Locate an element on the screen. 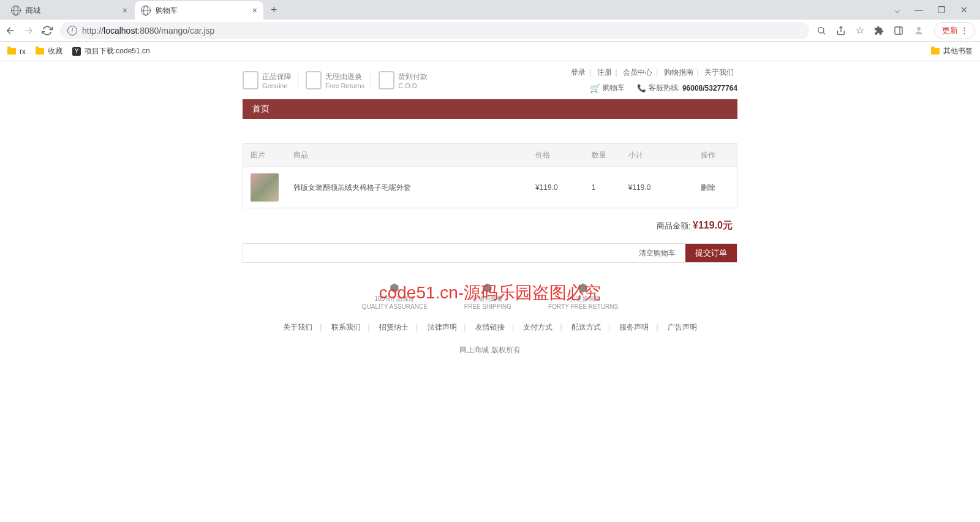  total-row: 商品金额: ¥119.0元 is located at coordinates (490, 225).